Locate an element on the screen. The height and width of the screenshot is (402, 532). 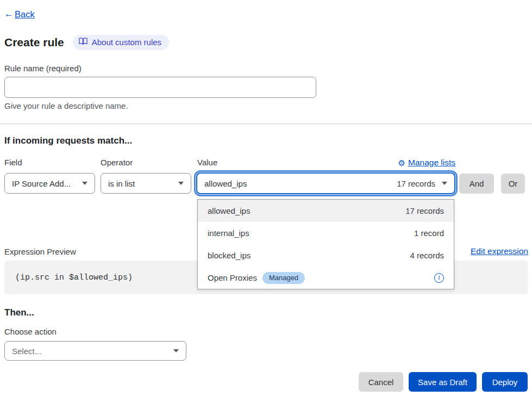
about-badge-label: About custom rules is located at coordinates (127, 42).